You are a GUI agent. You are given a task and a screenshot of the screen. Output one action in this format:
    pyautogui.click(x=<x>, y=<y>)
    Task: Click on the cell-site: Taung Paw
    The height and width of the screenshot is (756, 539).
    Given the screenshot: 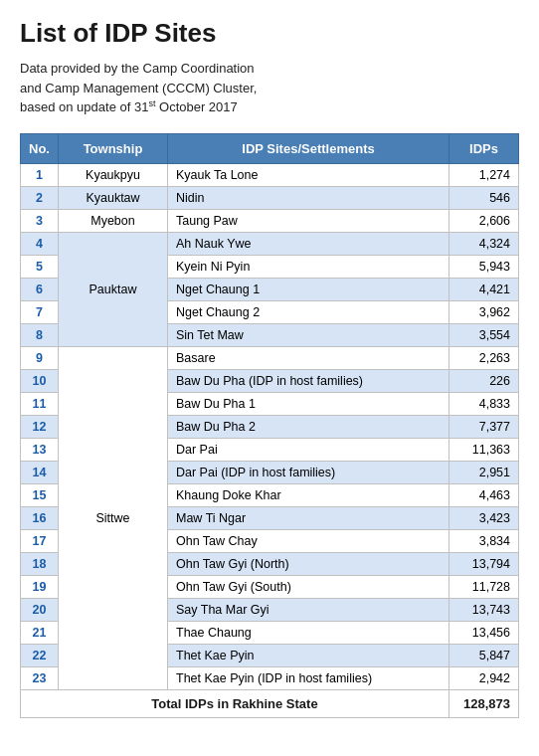 What is the action you would take?
    pyautogui.click(x=308, y=221)
    